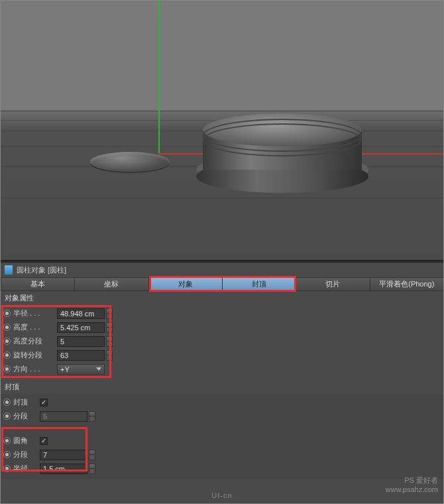  What do you see at coordinates (81, 369) in the screenshot?
I see `dropdown-direction: +Y` at bounding box center [81, 369].